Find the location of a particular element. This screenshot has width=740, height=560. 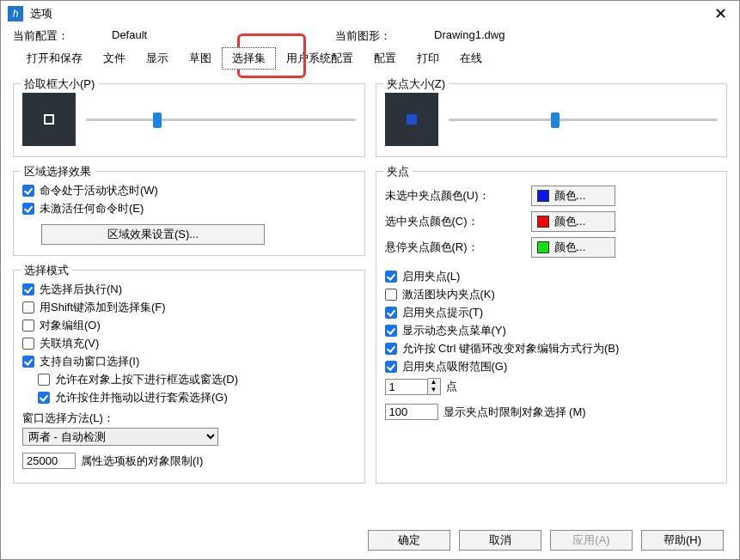

config-label: 当前配置： is located at coordinates (41, 36).